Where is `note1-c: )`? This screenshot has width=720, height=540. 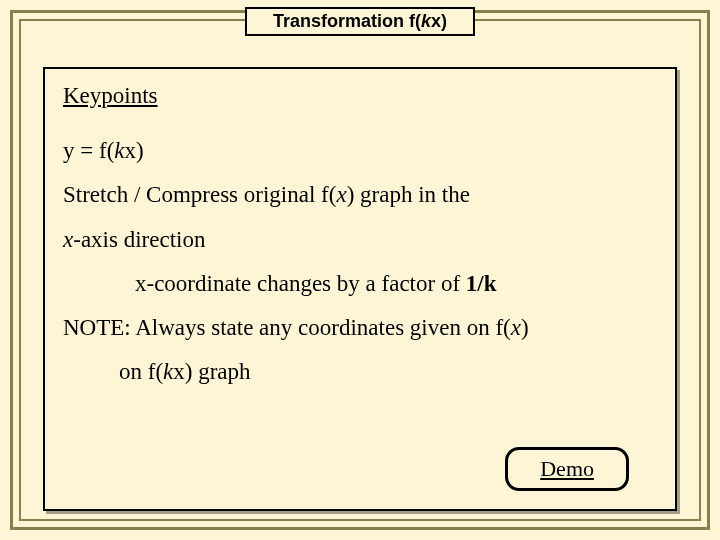
note1-c: ) is located at coordinates (525, 328).